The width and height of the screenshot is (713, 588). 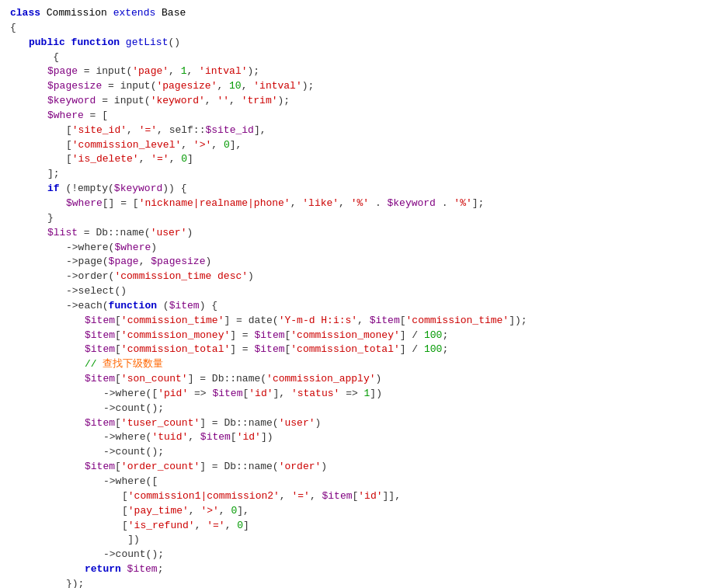 I want to click on token-str: 'tuid', so click(x=169, y=437).